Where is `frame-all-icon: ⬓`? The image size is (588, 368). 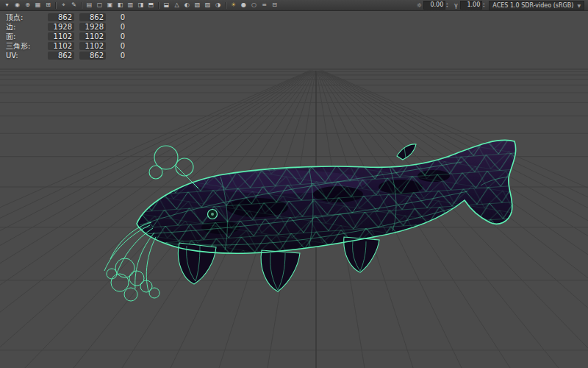 frame-all-icon: ⬓ is located at coordinates (166, 5).